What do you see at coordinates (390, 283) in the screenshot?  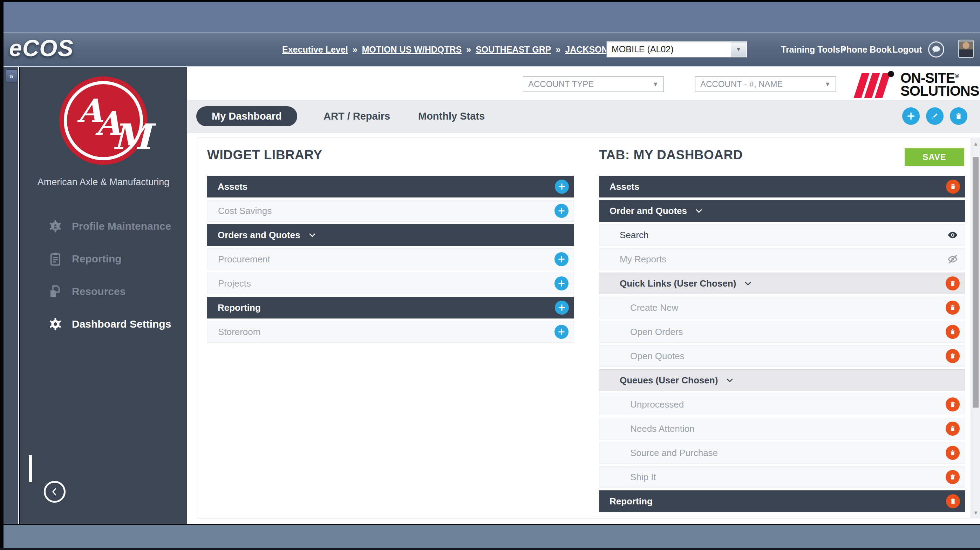 I see `widget-row-projects: Projects` at bounding box center [390, 283].